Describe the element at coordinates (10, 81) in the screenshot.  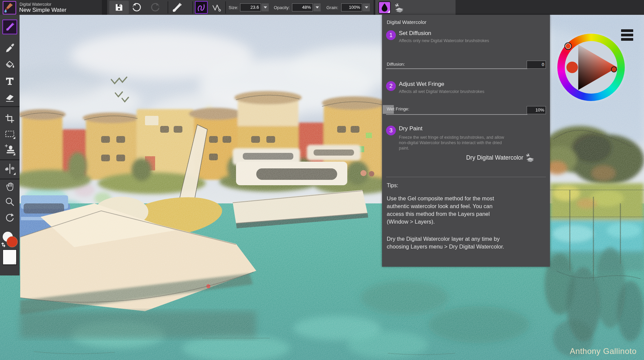
I see `tool-text` at that location.